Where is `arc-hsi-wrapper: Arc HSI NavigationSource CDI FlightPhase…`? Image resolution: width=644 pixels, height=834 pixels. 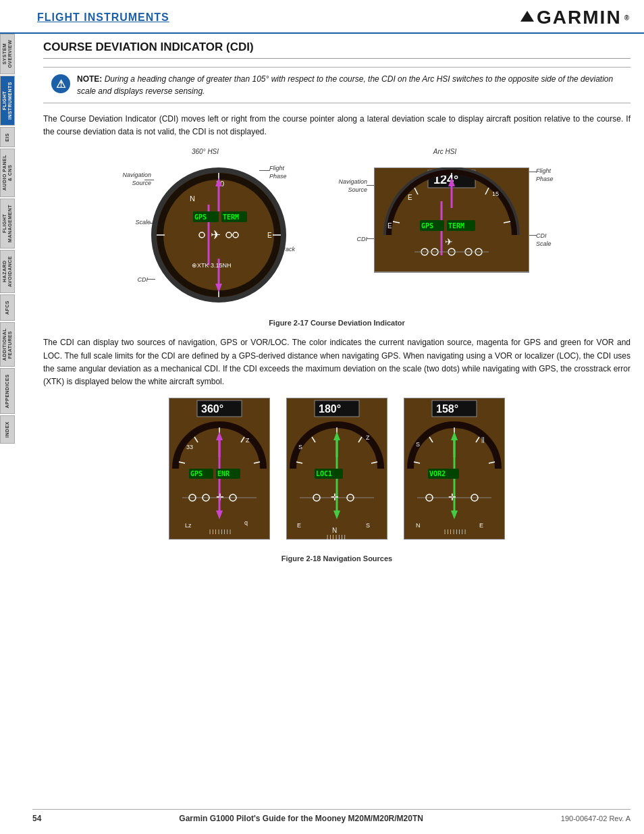 arc-hsi-wrapper: Arc HSI NavigationSource CDI FlightPhase… is located at coordinates (445, 231).